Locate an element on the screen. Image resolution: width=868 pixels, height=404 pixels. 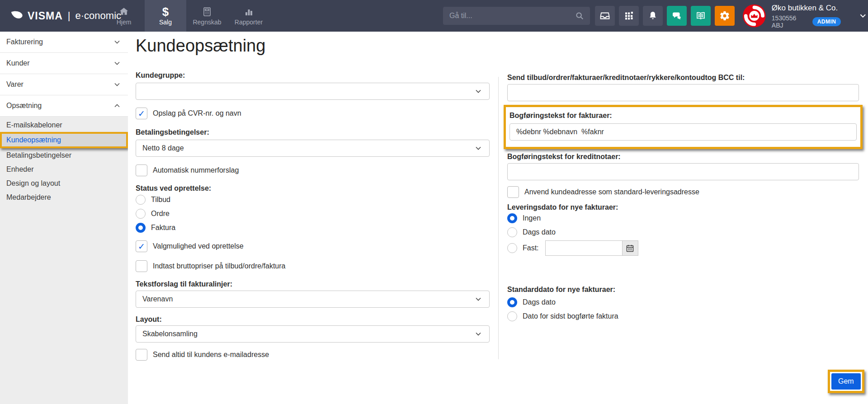
betalingsbetingelser-select: Netto 8 dage is located at coordinates (313, 148).